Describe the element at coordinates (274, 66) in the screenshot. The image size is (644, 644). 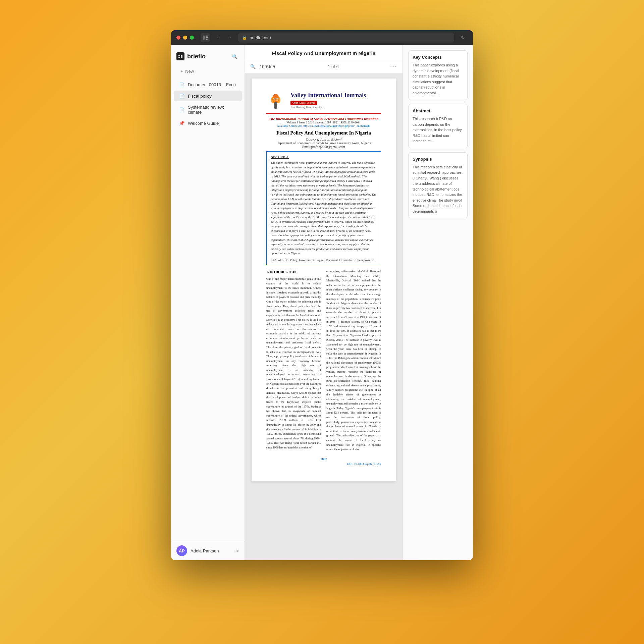
I see `chevron-down-icon: ▼` at that location.